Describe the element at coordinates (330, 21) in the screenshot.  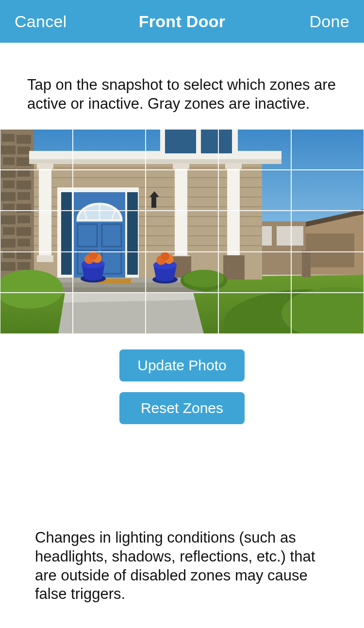
I see `done-button: Done` at that location.